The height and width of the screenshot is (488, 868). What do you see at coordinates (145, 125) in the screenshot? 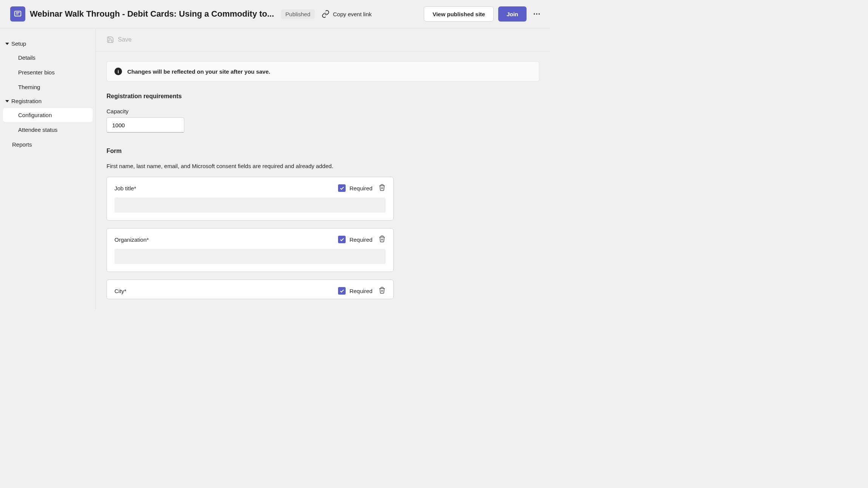
I see `capacity-input` at bounding box center [145, 125].